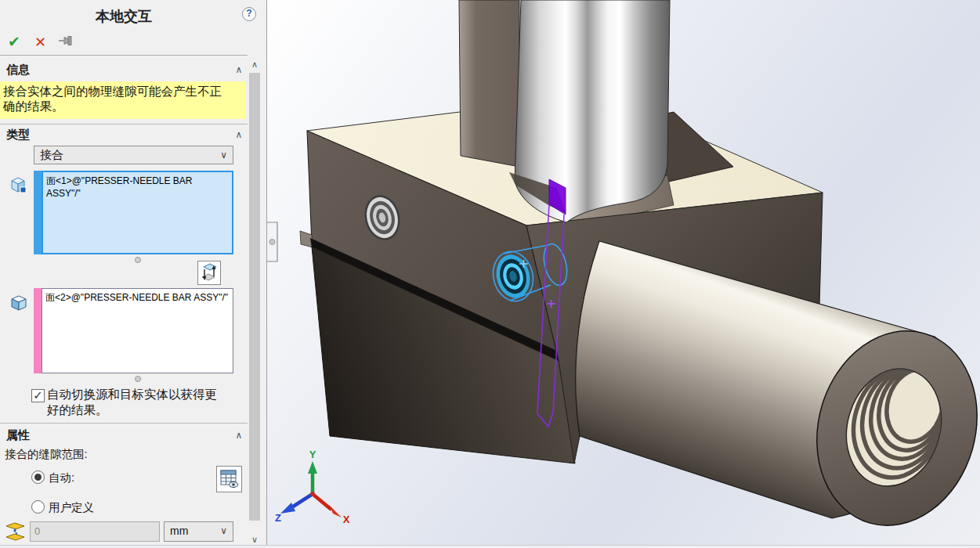 The width and height of the screenshot is (980, 548). What do you see at coordinates (38, 330) in the screenshot?
I see `target-selection-stripe` at bounding box center [38, 330].